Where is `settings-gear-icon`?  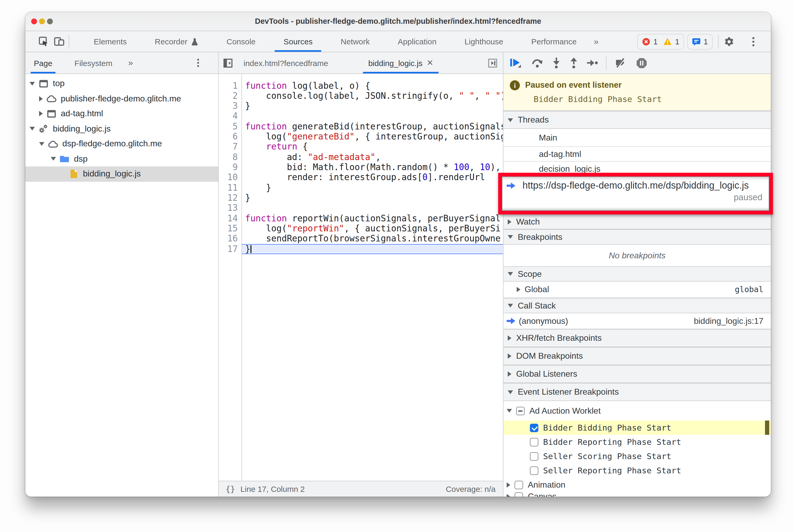
settings-gear-icon is located at coordinates (729, 41).